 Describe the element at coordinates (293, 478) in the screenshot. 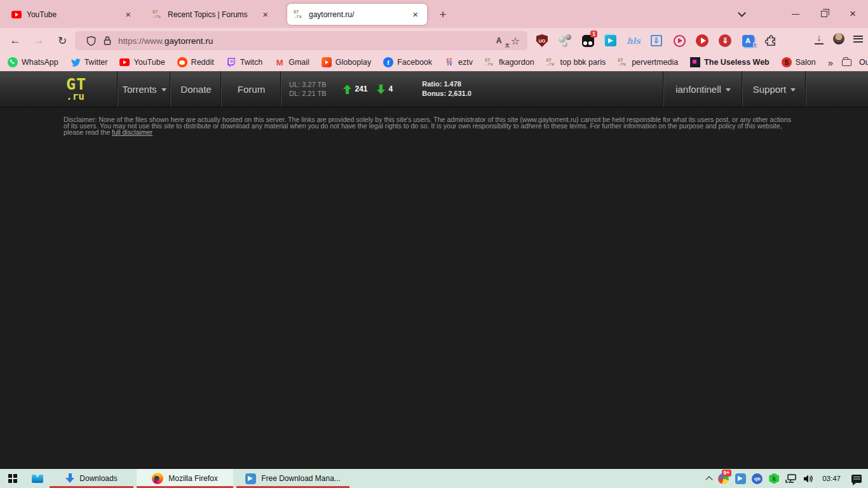

I see `taskbar-button-fdm: Free Download Mana...` at that location.